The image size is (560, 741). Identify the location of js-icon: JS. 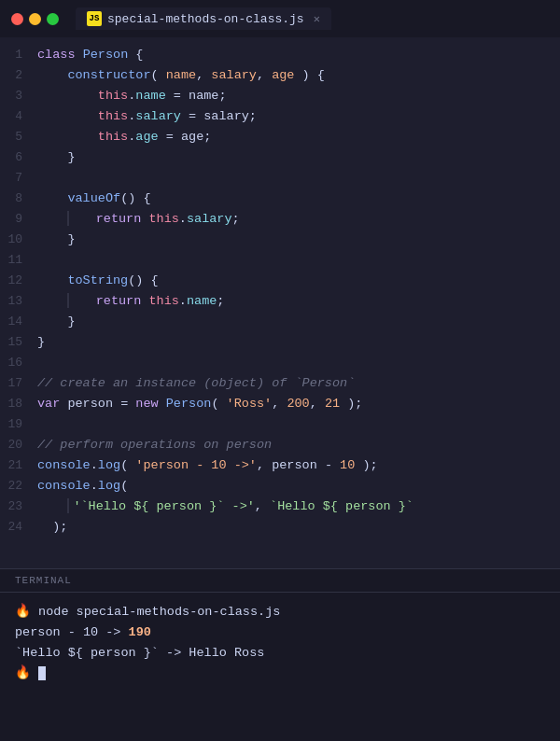
(94, 19).